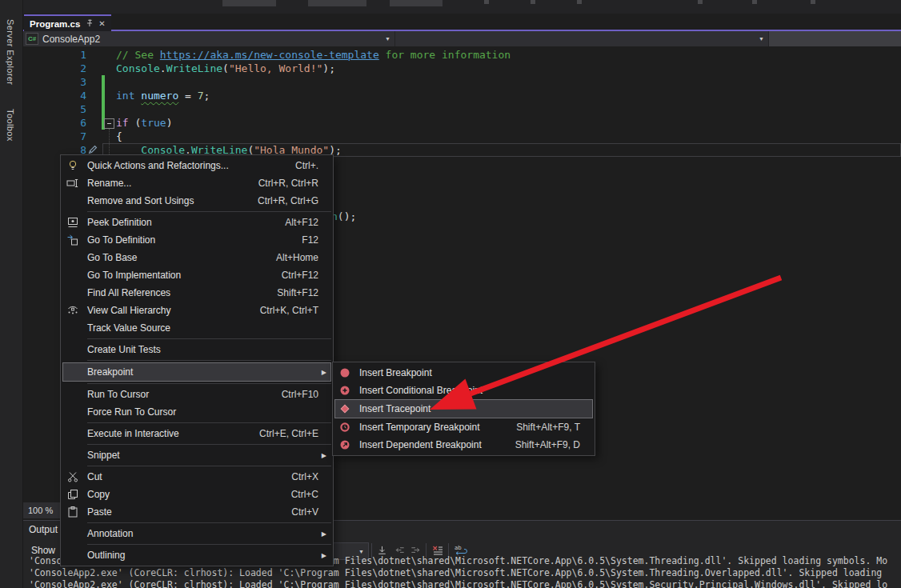 This screenshot has width=901, height=588. What do you see at coordinates (197, 275) in the screenshot?
I see `menu-item-go-to-implementation: Go To ImplementationCtrl+F12` at bounding box center [197, 275].